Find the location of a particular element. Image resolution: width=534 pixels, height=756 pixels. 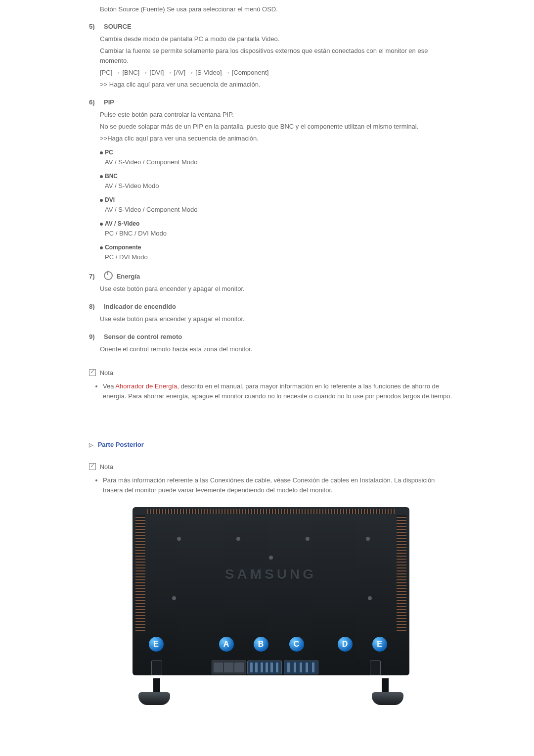

section-5-p4: >> Haga clic aquí para ver una secuencia… is located at coordinates (276, 85).